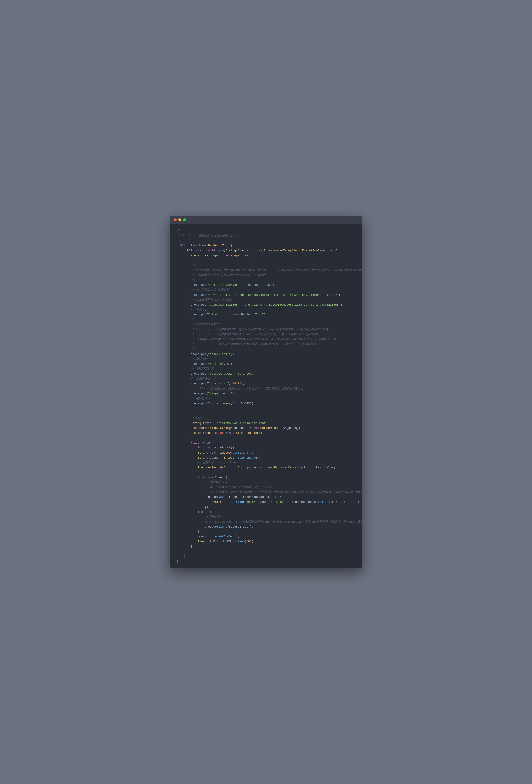 This screenshot has width=532, height=784. What do you see at coordinates (266, 403) in the screenshot?
I see `line: props.put("buffer.memory", 33554432);` at bounding box center [266, 403].